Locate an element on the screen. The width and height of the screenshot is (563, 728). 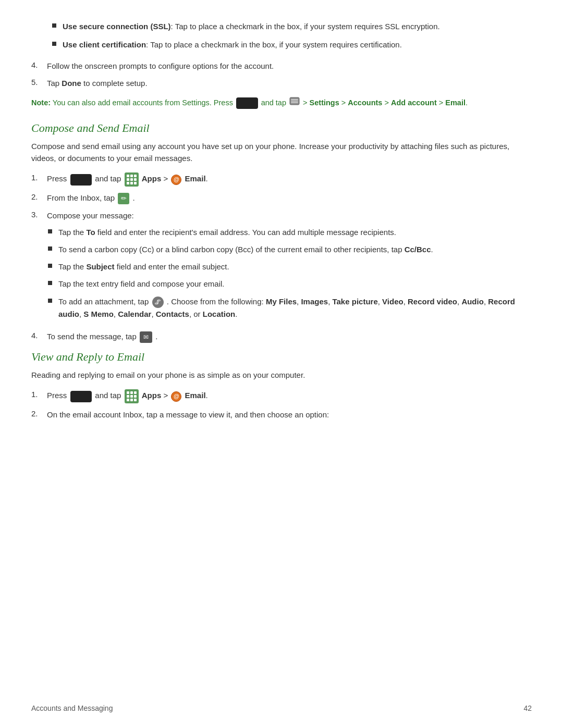
sub-bullet-attach: To add an attachment, tap 🖇 . Choose fro… is located at coordinates (290, 307).